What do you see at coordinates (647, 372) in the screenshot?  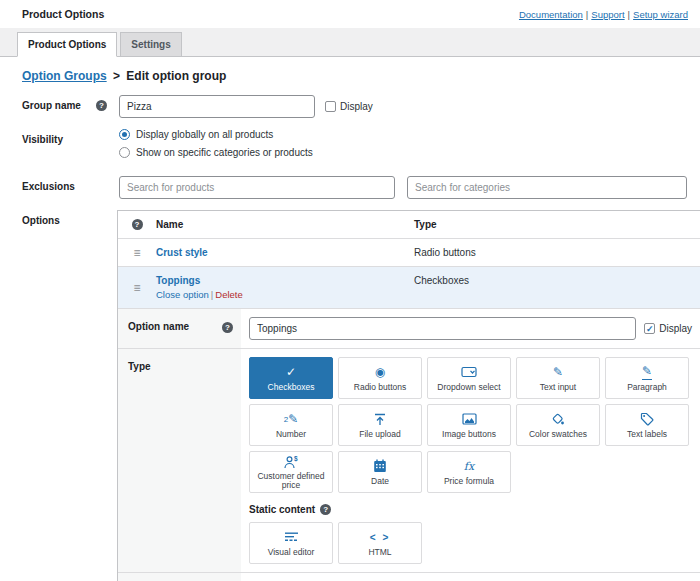 I see `paragraph-icon: ✎` at bounding box center [647, 372].